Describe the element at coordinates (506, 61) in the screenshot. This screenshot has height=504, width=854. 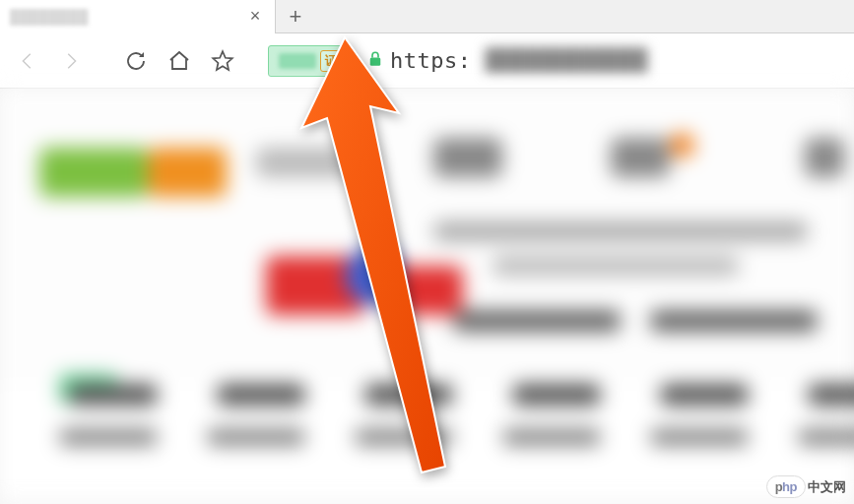
I see `address-bar: https: ████████████` at that location.